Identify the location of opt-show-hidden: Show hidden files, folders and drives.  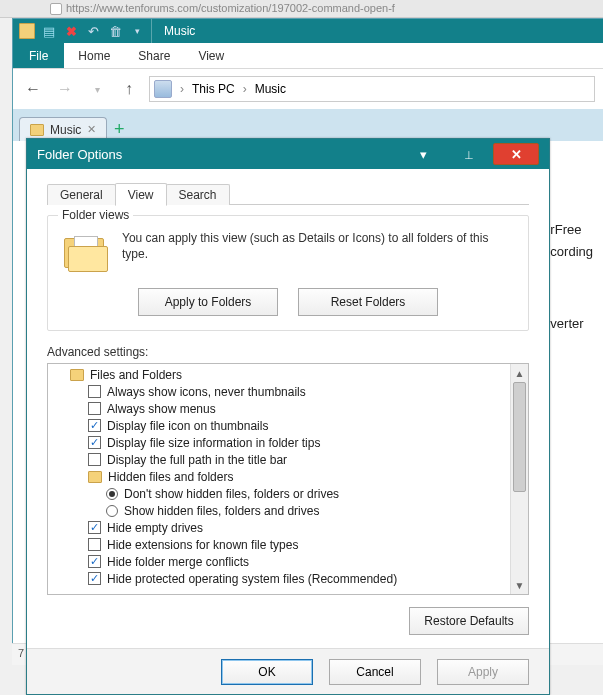
(280, 510).